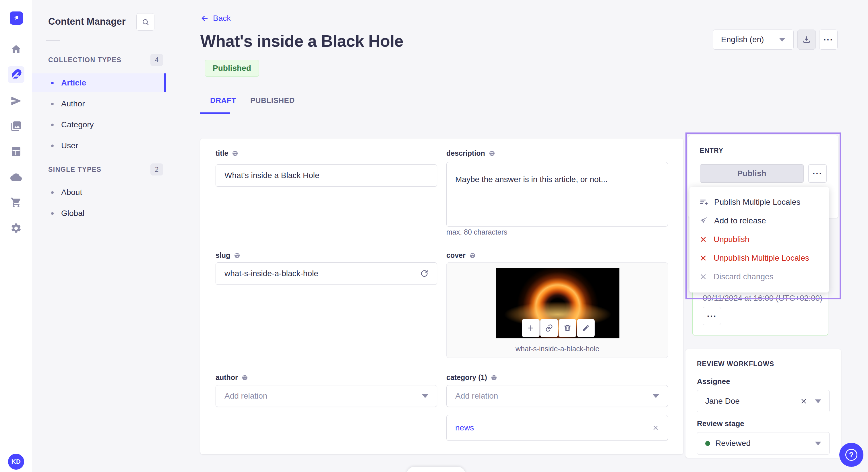  Describe the element at coordinates (272, 273) in the screenshot. I see `slug-input-value: what-s-inside-a-black-hole` at that location.